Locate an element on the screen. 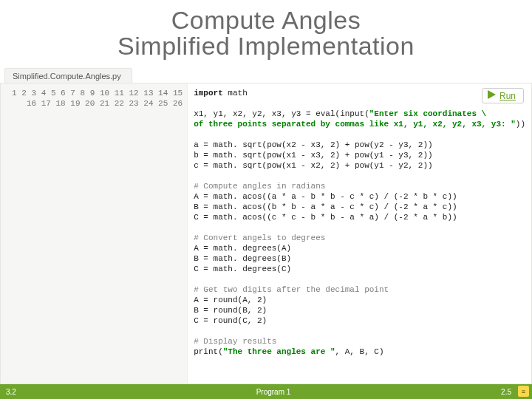 This screenshot has width=532, height=399. slide-footer: 3.2 Program 1 2.5 ≡ is located at coordinates (266, 392).